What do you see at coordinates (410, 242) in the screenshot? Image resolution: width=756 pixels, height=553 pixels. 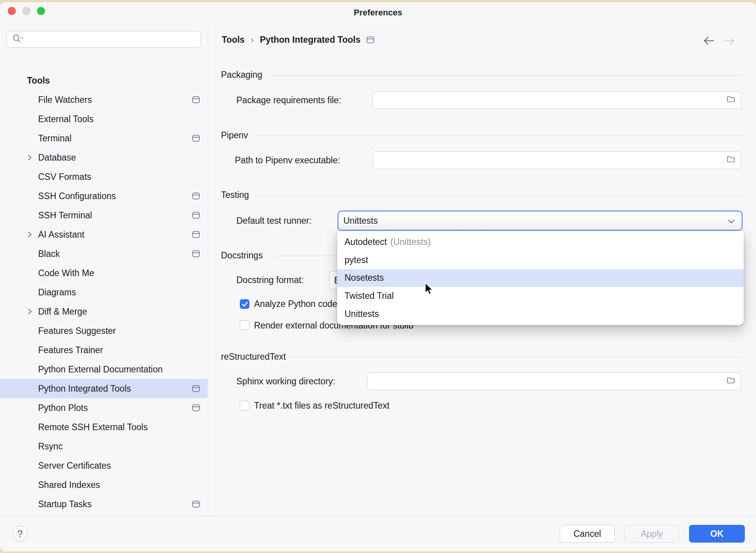 I see `dropdown-option-hint: (Unittests)` at bounding box center [410, 242].